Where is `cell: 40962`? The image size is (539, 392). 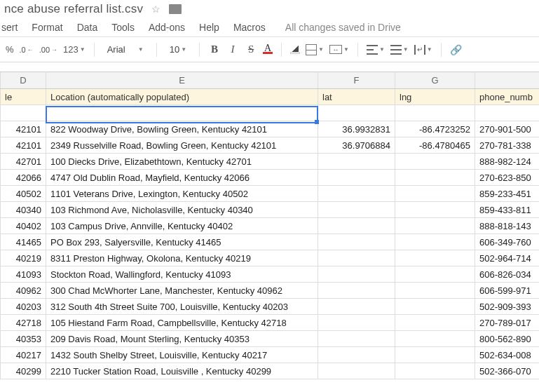
cell: 40962 is located at coordinates (24, 290).